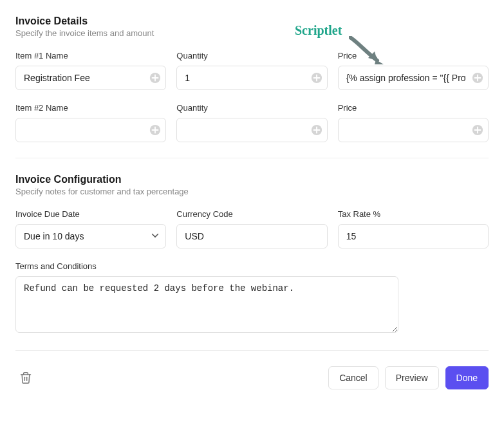 This screenshot has width=504, height=439. What do you see at coordinates (252, 122) in the screenshot?
I see `item-row-2: Item #2 Name Quantity Price` at bounding box center [252, 122].